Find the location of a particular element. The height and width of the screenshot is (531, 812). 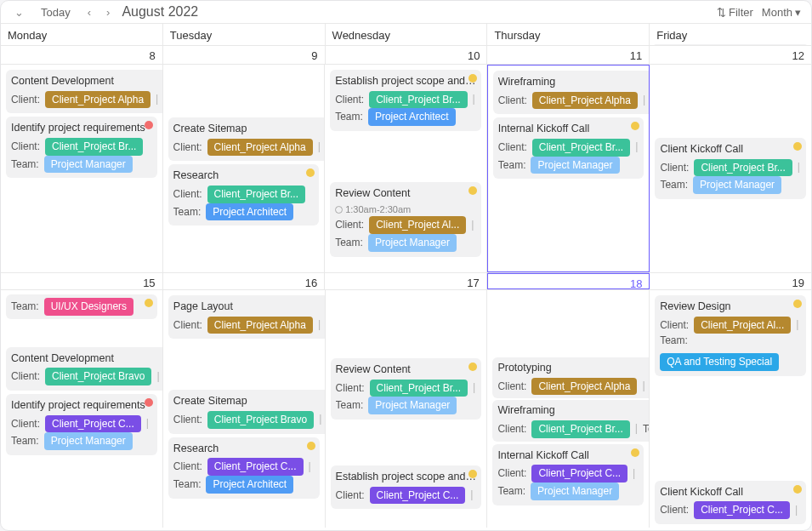

day-15: 15 is located at coordinates (149, 283).